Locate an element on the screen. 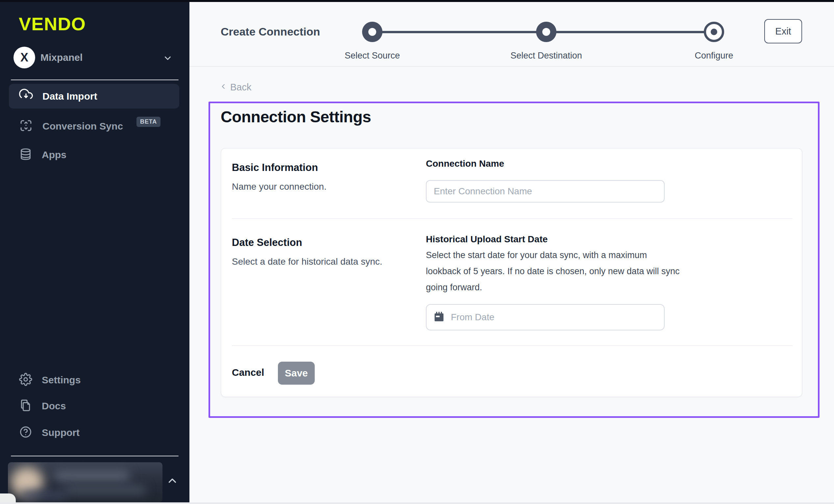 The image size is (834, 504). basic-information-title: Basic Information is located at coordinates (275, 168).